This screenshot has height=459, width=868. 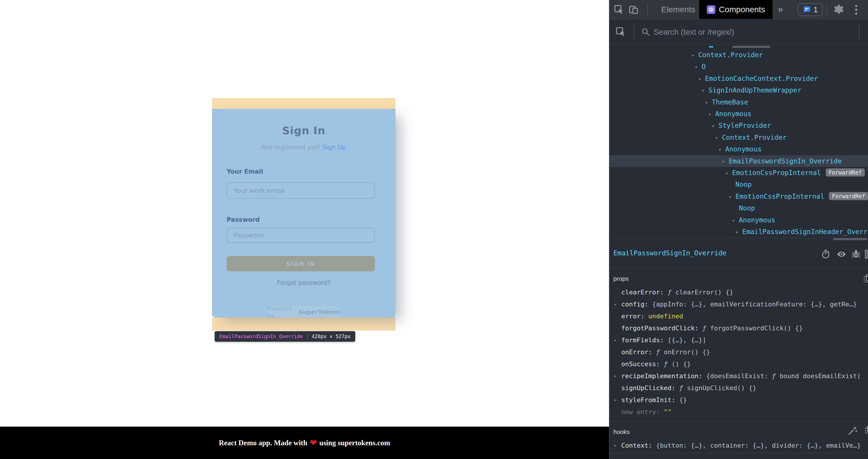 I want to click on prop-row: new entry: "", so click(x=739, y=412).